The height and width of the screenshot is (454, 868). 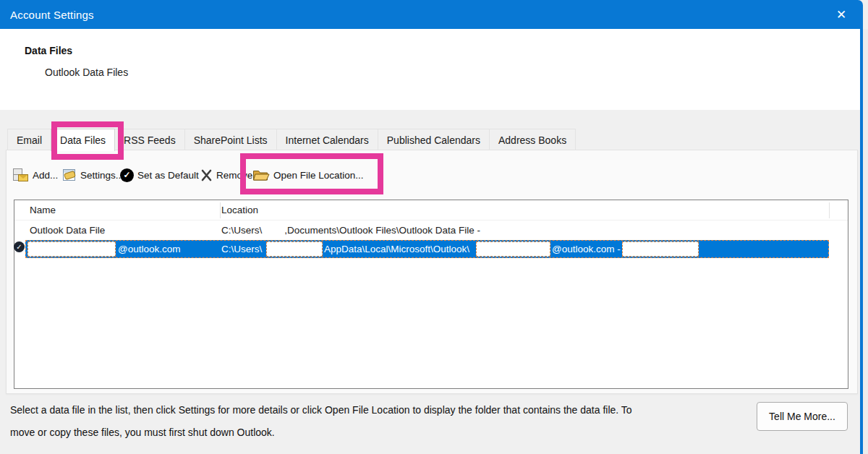 What do you see at coordinates (43, 210) in the screenshot?
I see `column-header-name: Name` at bounding box center [43, 210].